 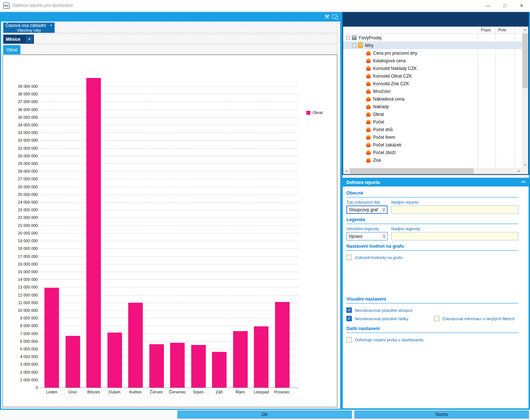 I want to click on tree-item: Množství, so click(x=433, y=91).